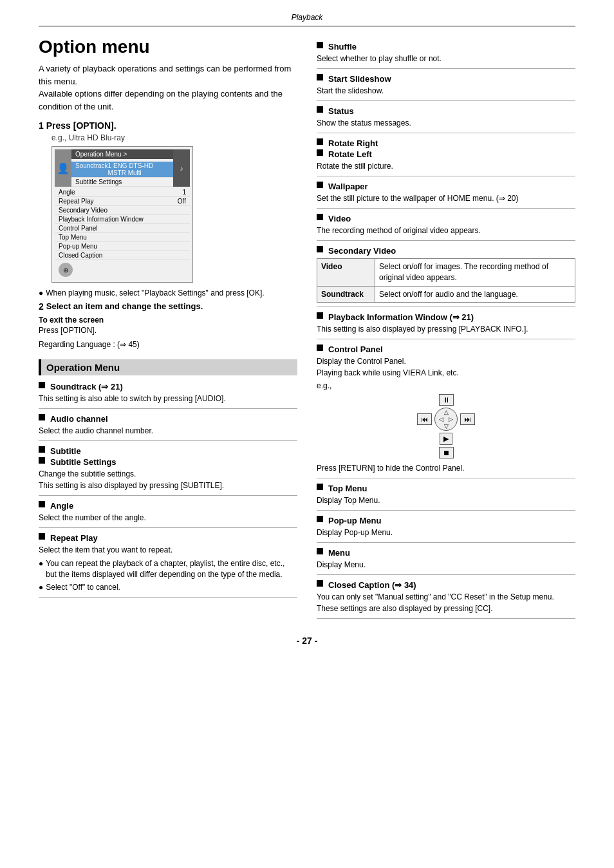 The image size is (614, 868). Describe the element at coordinates (168, 88) in the screenshot. I see `intro-text: A variety of playback operations and set…` at that location.